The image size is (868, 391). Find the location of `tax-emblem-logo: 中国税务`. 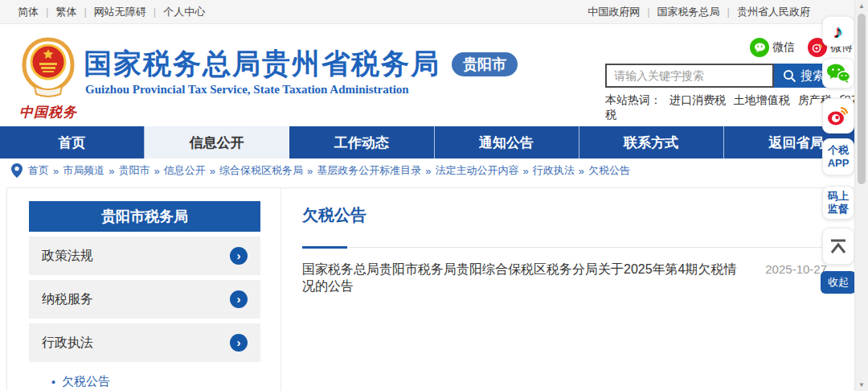

tax-emblem-logo: 中国税务 is located at coordinates (48, 79).